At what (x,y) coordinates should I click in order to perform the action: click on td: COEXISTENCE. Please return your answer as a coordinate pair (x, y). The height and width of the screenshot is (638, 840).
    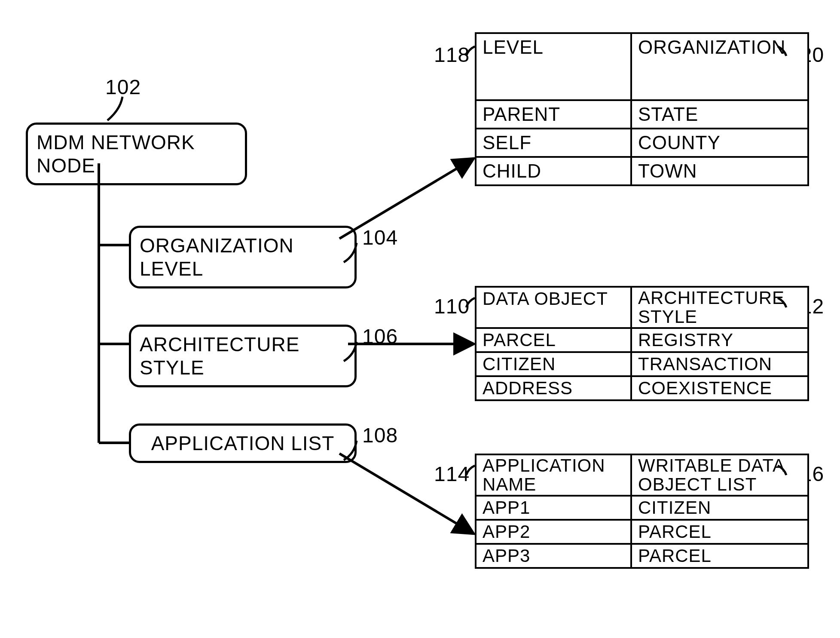
    Looking at the image, I should click on (720, 388).